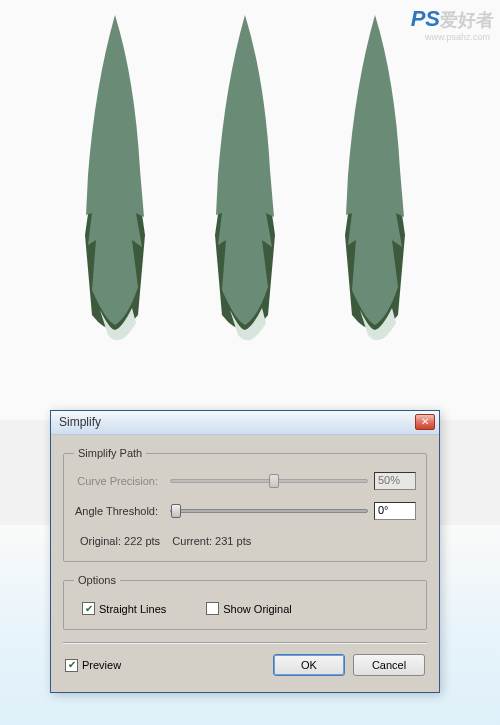 This screenshot has height=725, width=500. I want to click on curve-precision-row: Curve Precision: 50%, so click(245, 481).